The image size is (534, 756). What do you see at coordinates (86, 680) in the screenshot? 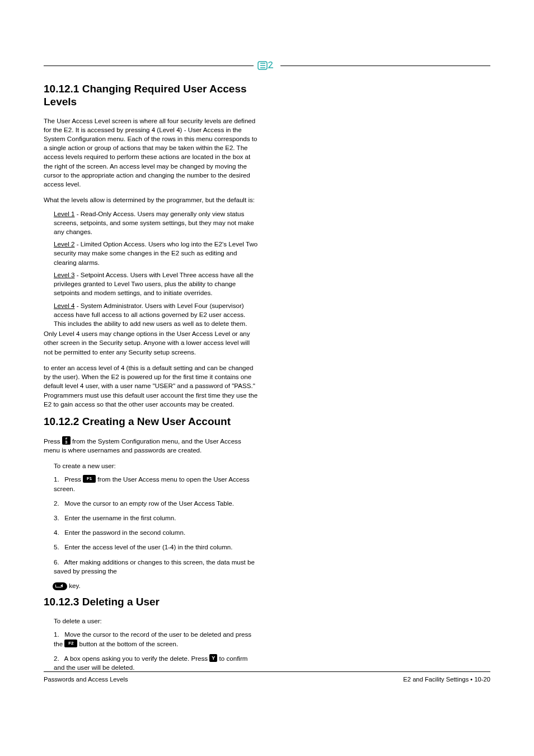
I see `footer-left: Passwords and Access Levels` at bounding box center [86, 680].